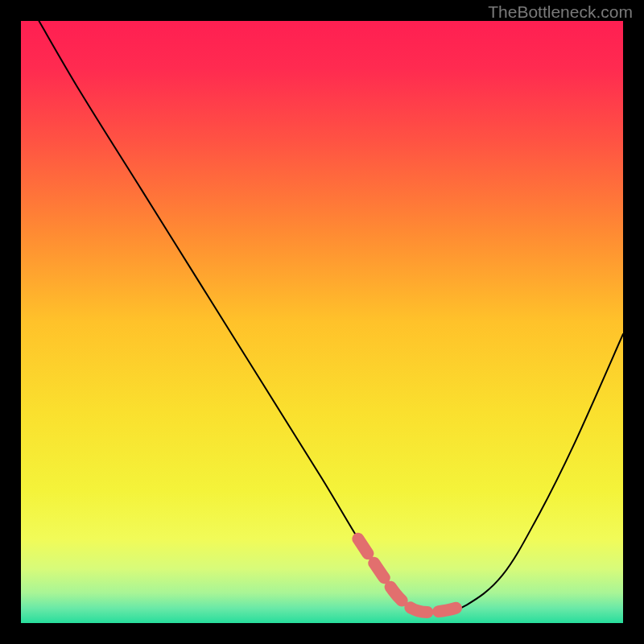 The height and width of the screenshot is (644, 644). I want to click on flat-bottom-highlight, so click(412, 575).